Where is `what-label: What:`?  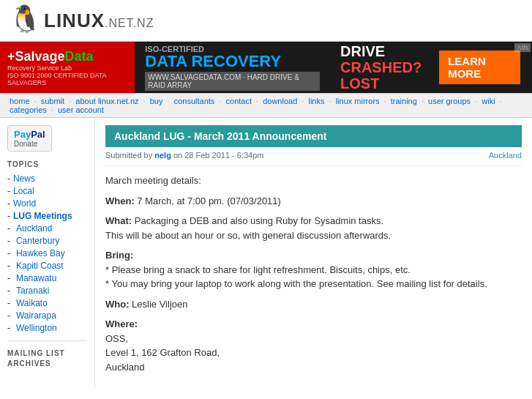 what-label: What: is located at coordinates (119, 221).